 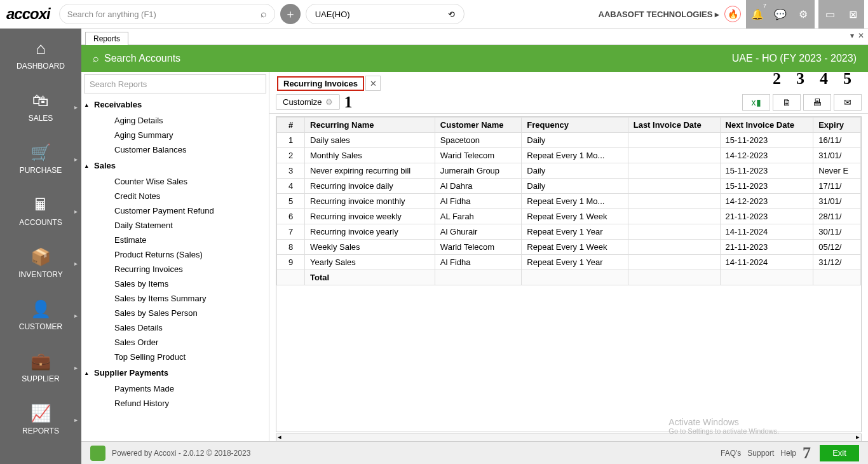 What do you see at coordinates (264, 14) in the screenshot?
I see `search-icon: ⌕` at bounding box center [264, 14].